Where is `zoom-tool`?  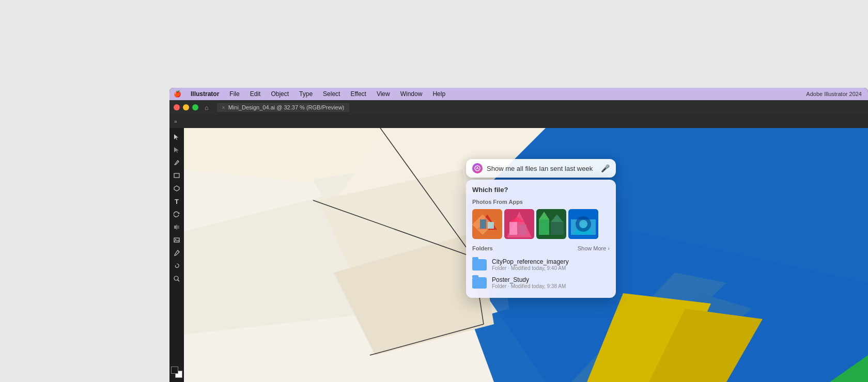
zoom-tool is located at coordinates (177, 279).